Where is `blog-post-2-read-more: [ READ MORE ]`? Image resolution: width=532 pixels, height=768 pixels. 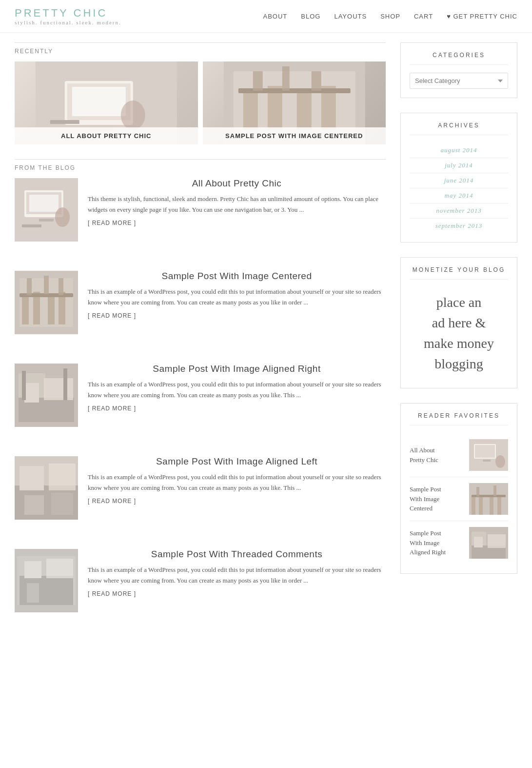 blog-post-2-read-more: [ READ MORE ] is located at coordinates (112, 316).